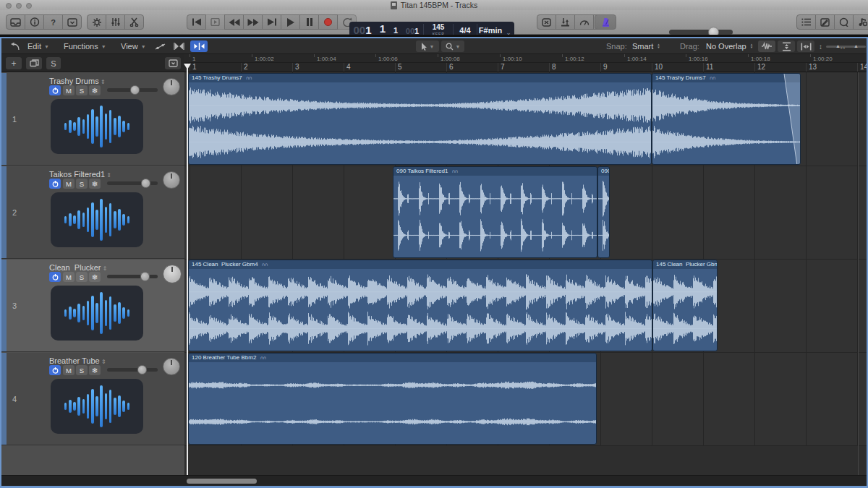 The width and height of the screenshot is (868, 488). I want to click on zoom-button, so click(29, 6).